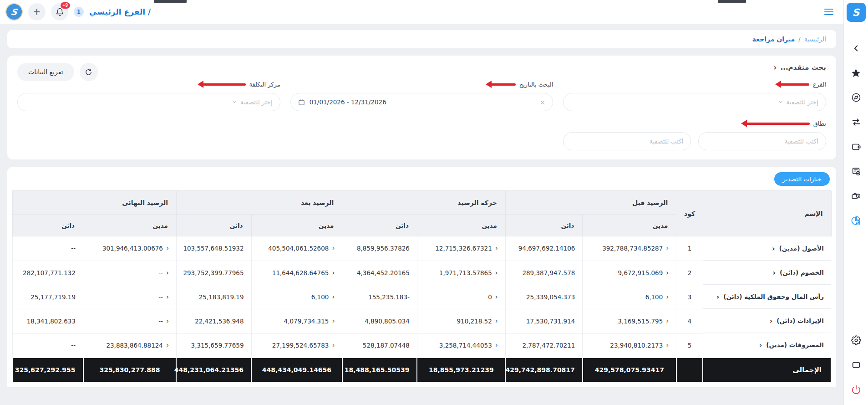 The height and width of the screenshot is (405, 868). Describe the element at coordinates (767, 297) in the screenshot. I see `account-name-cell: رأس المال وحقوق الملكية (دائن)‹` at that location.